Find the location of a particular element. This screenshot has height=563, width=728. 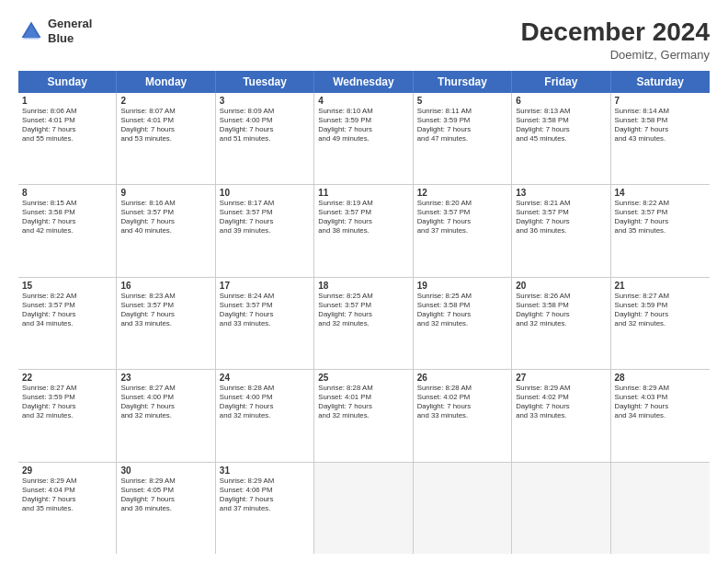

day-number: 11 is located at coordinates (363, 193).